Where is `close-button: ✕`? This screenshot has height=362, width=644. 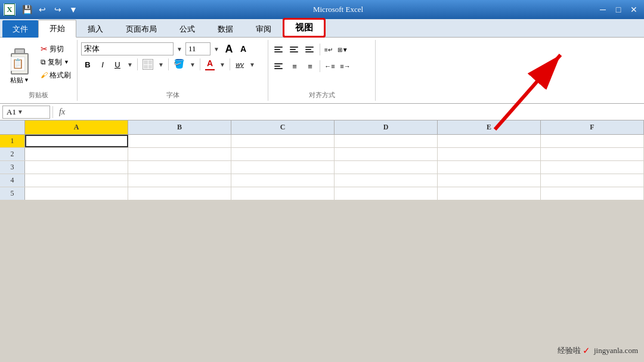
close-button: ✕ is located at coordinates (634, 10).